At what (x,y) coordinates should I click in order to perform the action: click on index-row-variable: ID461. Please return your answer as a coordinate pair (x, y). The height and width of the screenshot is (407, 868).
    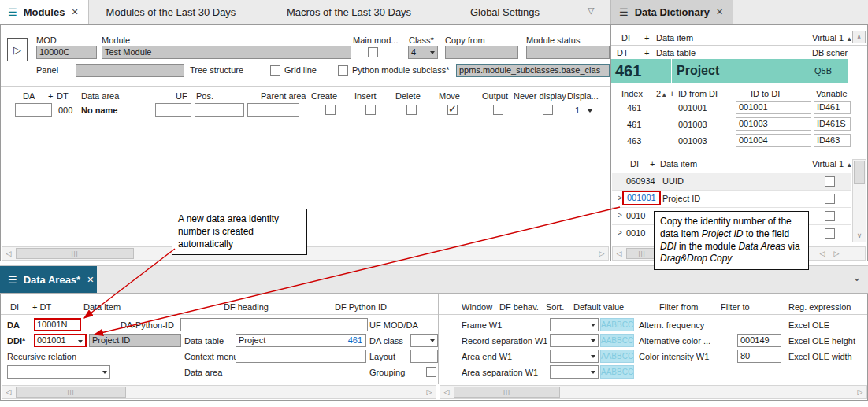
    Looking at the image, I should click on (832, 107).